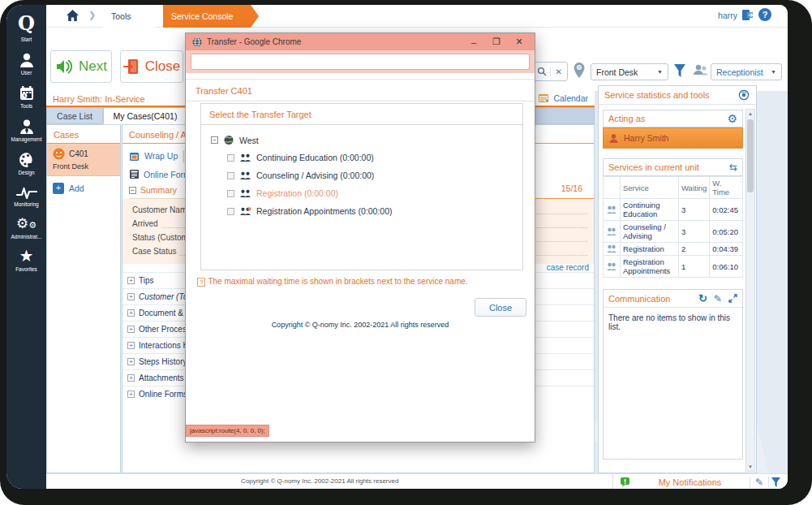 The image size is (812, 505). Describe the element at coordinates (639, 299) in the screenshot. I see `communication-title: Communication` at that location.